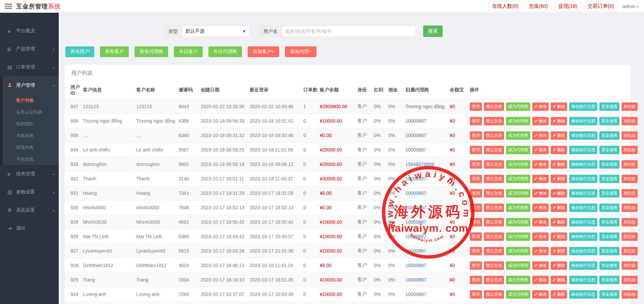 The height and width of the screenshot is (304, 644). I want to click on type-select: 默认不选 ▼, so click(216, 31).